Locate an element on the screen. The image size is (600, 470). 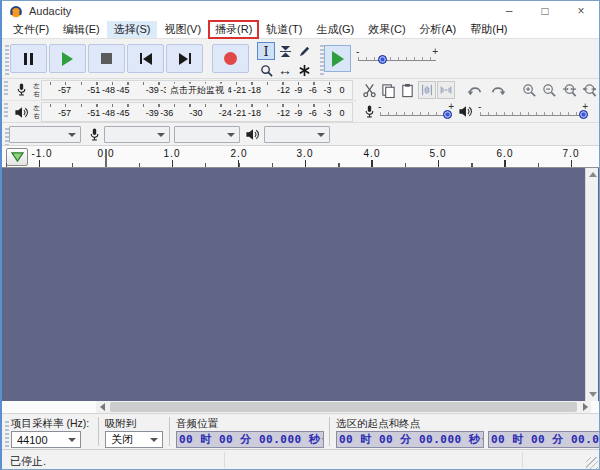
playback-meter-strip: -57 -51 -48 -45 -39 -36 -30 -24 -21 -18 … is located at coordinates (197, 112).